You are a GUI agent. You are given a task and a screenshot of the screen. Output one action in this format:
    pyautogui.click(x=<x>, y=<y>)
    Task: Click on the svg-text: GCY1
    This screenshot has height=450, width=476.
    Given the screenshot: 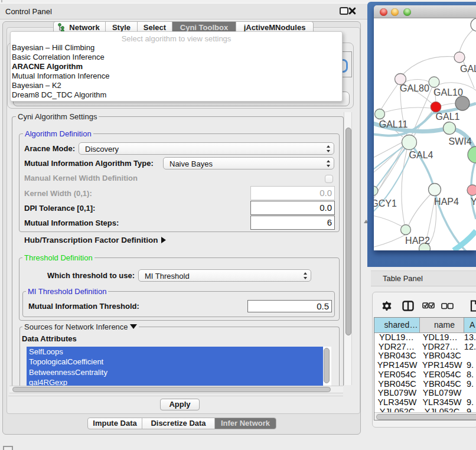 What is the action you would take?
    pyautogui.click(x=385, y=203)
    